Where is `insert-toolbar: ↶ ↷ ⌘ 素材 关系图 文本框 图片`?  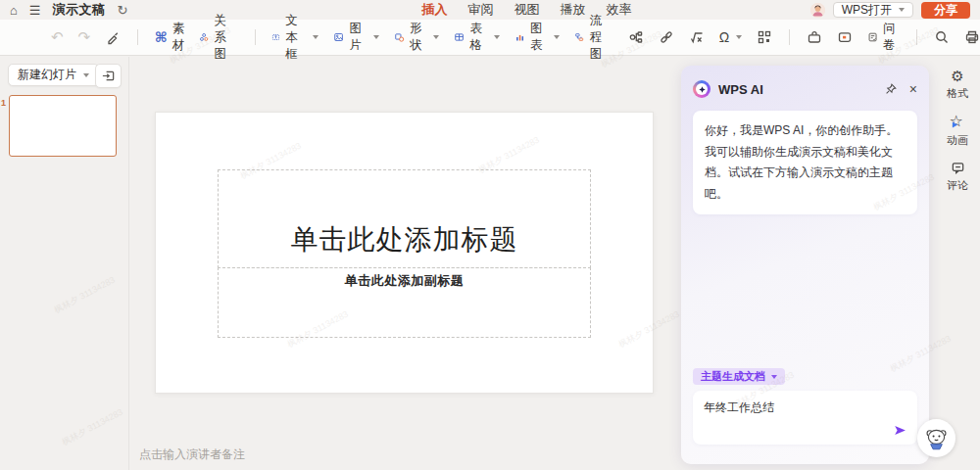
insert-toolbar: ↶ ↷ ⌘ 素材 关系图 文本框 图片 is located at coordinates (490, 37).